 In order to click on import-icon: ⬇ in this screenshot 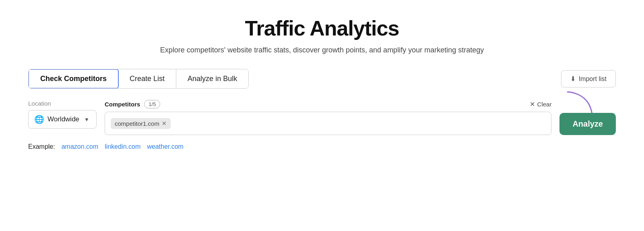, I will do `click(573, 79)`.